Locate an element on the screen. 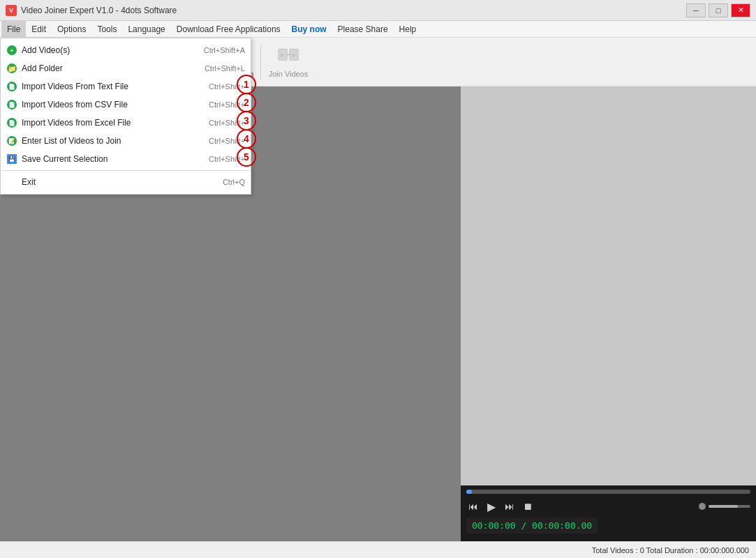 Image resolution: width=756 pixels, height=558 pixels. add-folder-icon: 📁 is located at coordinates (12, 68).